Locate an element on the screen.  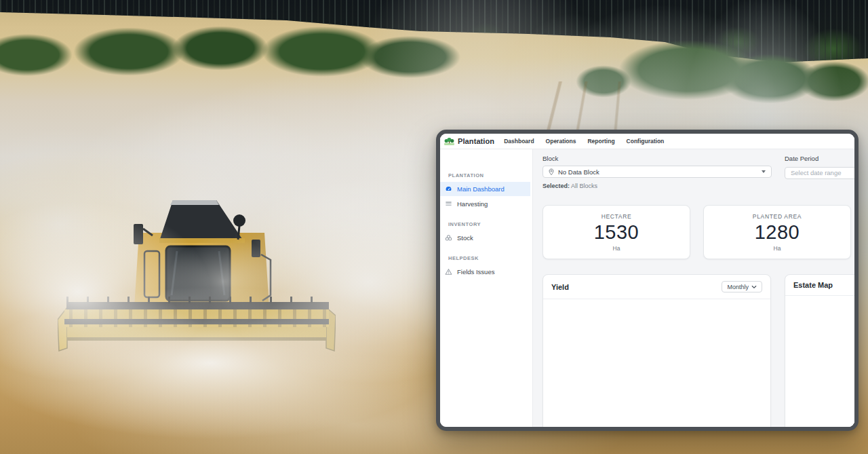
panels-row: Yield Monthly Estate Map is located at coordinates (698, 350).